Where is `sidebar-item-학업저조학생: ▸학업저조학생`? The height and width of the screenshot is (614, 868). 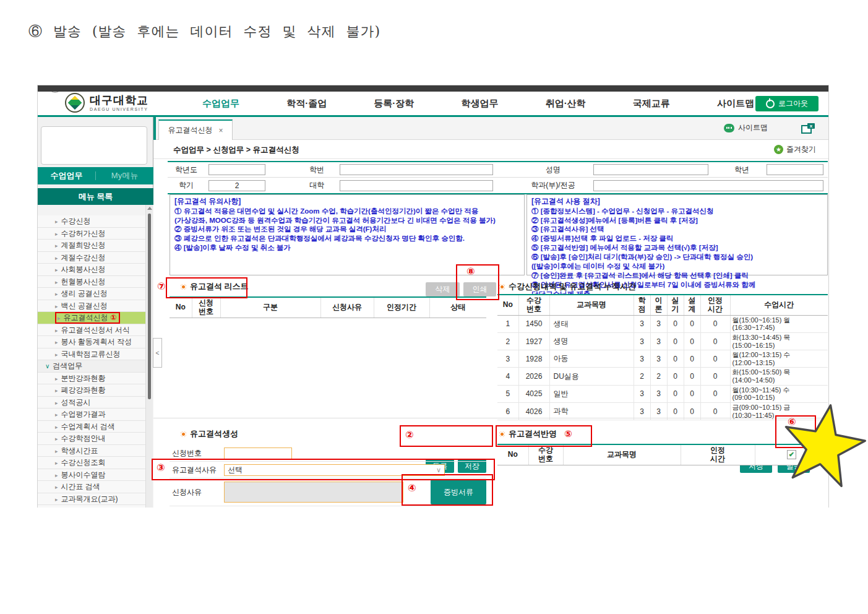
sidebar-item-학업저조학생: ▸학업저조학생 is located at coordinates (92, 506).